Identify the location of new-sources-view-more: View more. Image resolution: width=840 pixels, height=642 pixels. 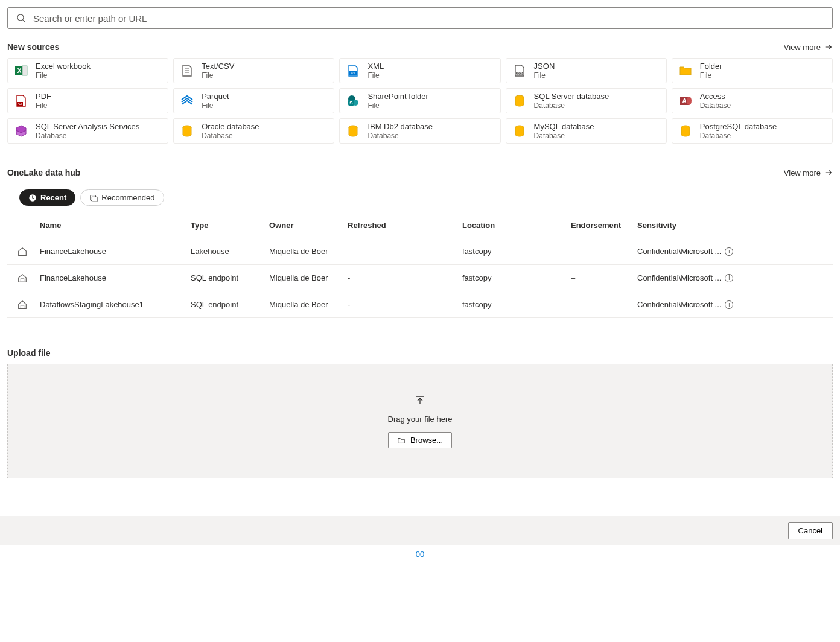
(809, 47).